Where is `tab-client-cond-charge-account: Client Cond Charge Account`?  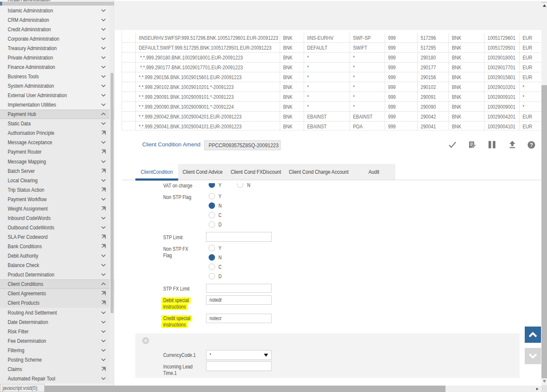
tab-client-cond-charge-account: Client Cond Charge Account is located at coordinates (319, 172).